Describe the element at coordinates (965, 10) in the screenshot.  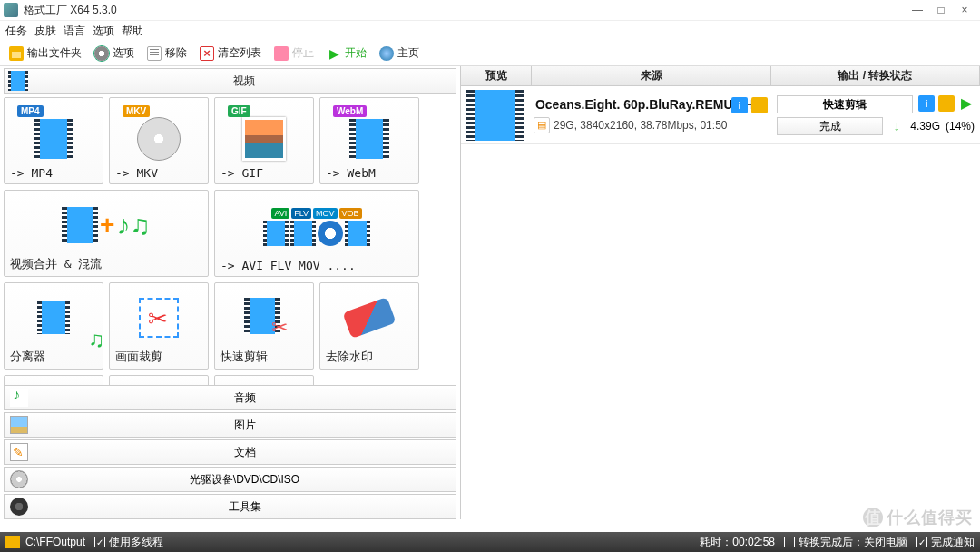
I see `close-button: ×` at that location.